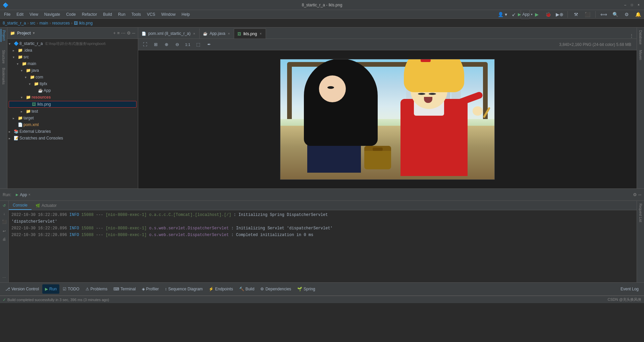 This screenshot has height=342, width=644. I want to click on fit-content-button: ⛶, so click(145, 45).